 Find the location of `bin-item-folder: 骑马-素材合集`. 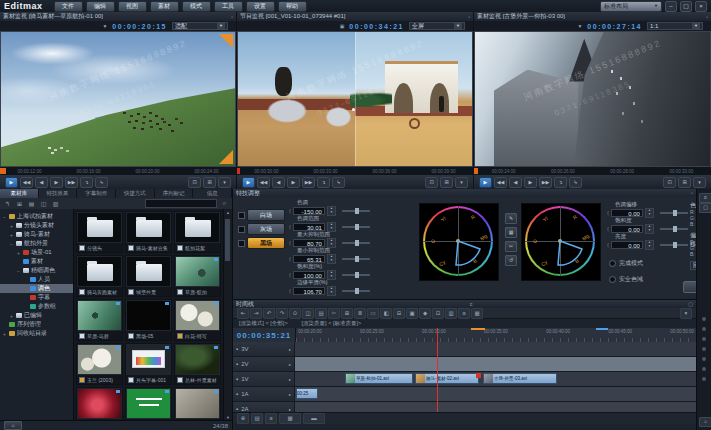

bin-item-folder: 骑马-素材合集 is located at coordinates (148, 232).